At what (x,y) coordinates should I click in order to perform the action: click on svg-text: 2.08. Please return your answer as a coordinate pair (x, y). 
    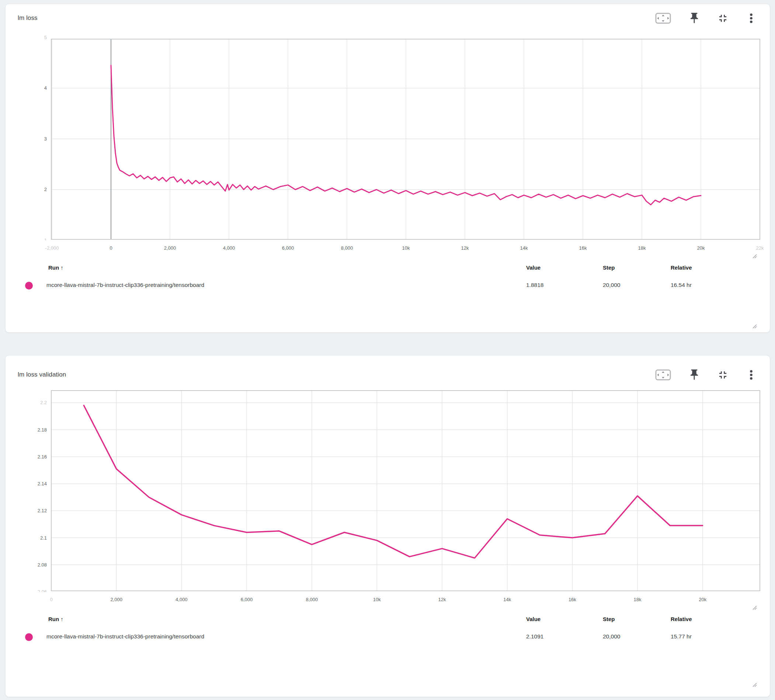
    Looking at the image, I should click on (42, 565).